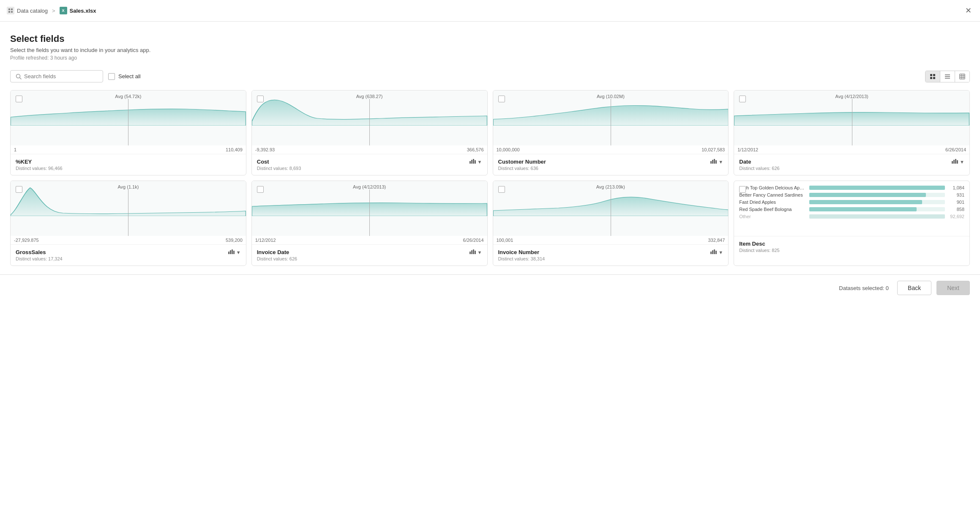 The width and height of the screenshot is (980, 523). Describe the element at coordinates (19, 99) in the screenshot. I see `card-percent-key-checkbox` at that location.